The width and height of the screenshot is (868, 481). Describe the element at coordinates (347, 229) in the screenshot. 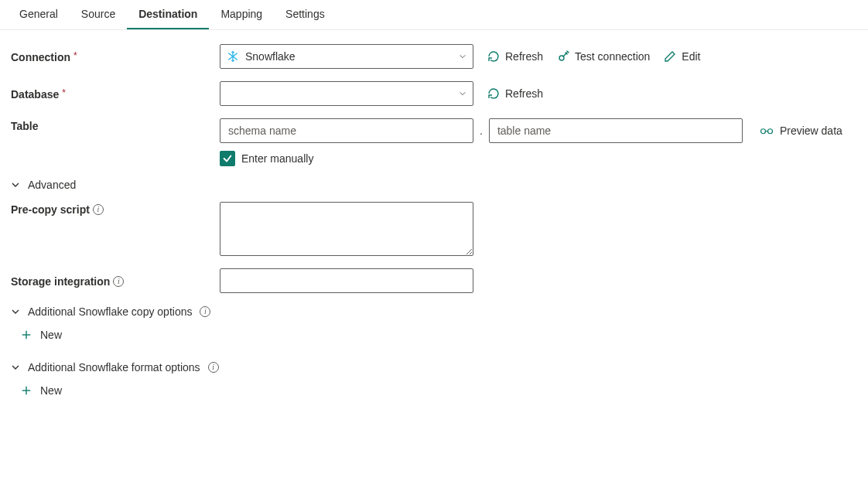

I see `pre-copy-script-textarea` at that location.